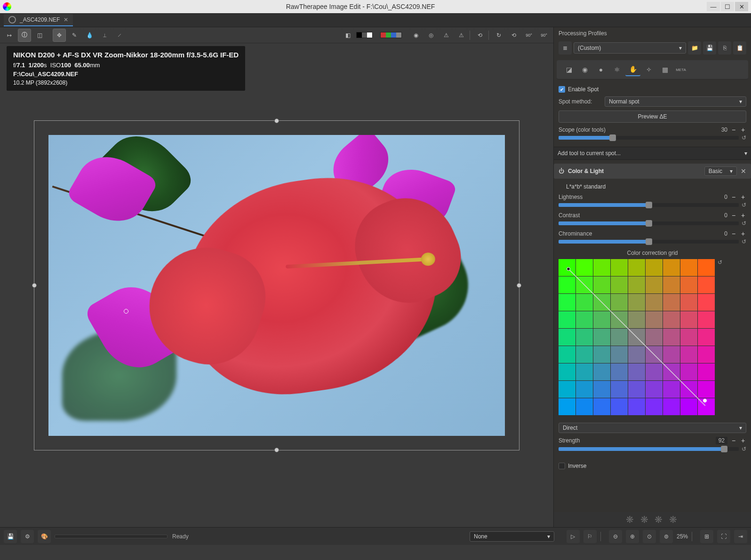 The width and height of the screenshot is (751, 560). Describe the element at coordinates (743, 234) in the screenshot. I see `chrominance-plus-button: +` at that location.